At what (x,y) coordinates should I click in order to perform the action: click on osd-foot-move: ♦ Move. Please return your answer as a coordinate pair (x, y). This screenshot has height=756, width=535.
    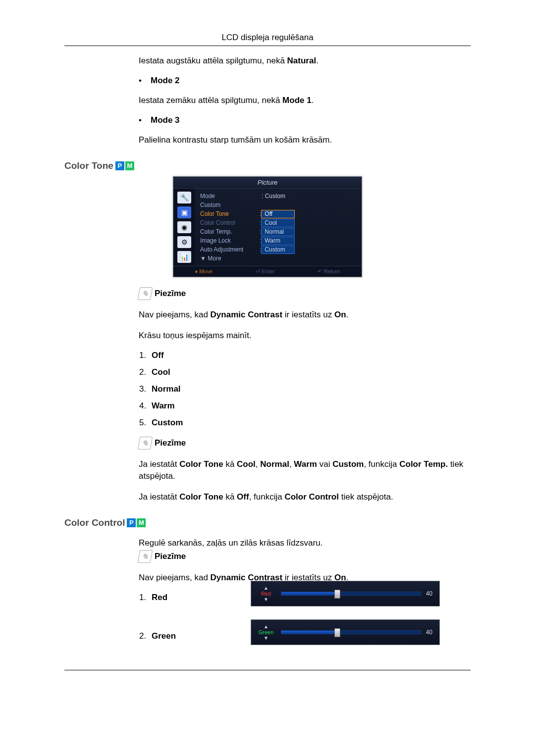
    Looking at the image, I should click on (204, 271).